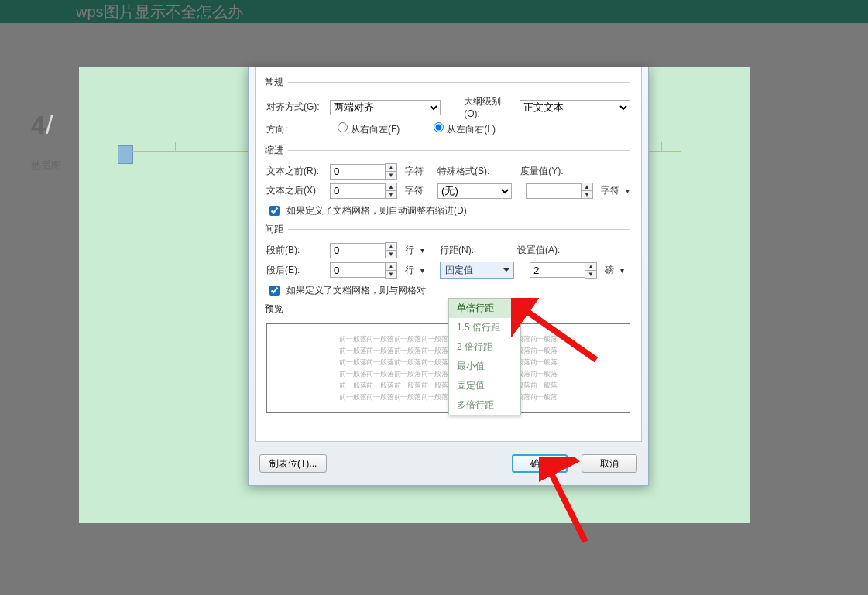 This screenshot has width=868, height=595. Describe the element at coordinates (293, 463) in the screenshot. I see `tabs-button: 制表位(T)...` at that location.